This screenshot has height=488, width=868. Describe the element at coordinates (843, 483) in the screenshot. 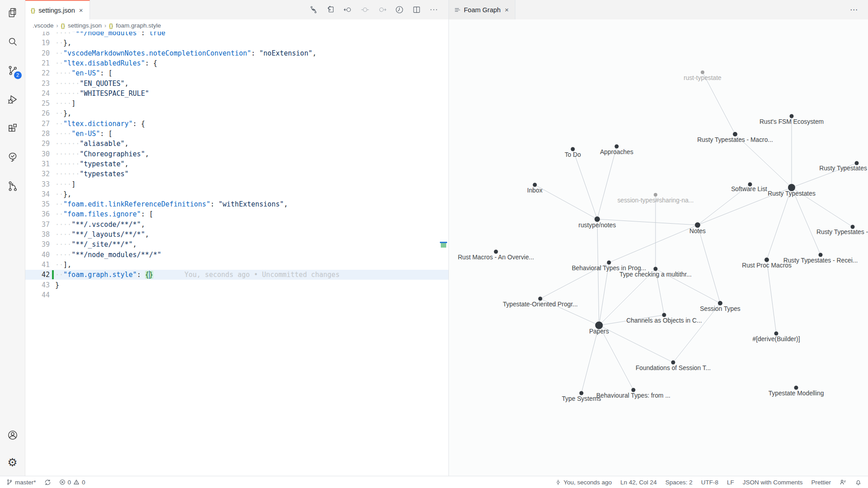

I see `feedback-button` at that location.